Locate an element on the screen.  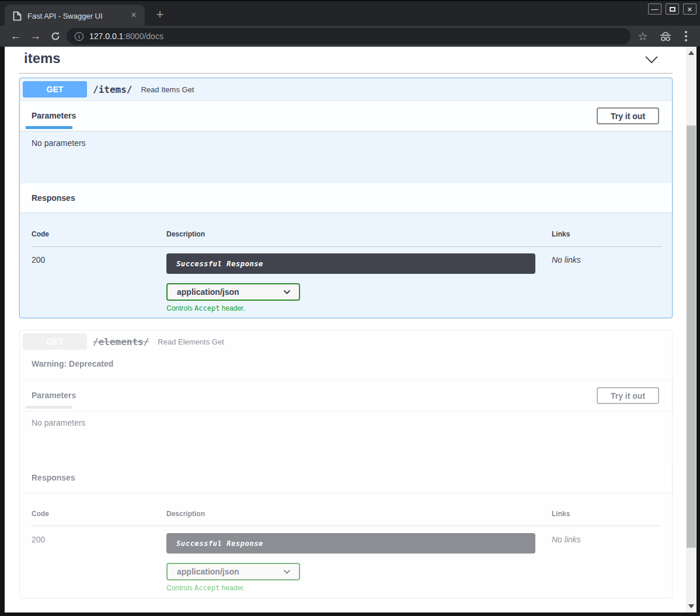
section-divider is located at coordinates (346, 74).